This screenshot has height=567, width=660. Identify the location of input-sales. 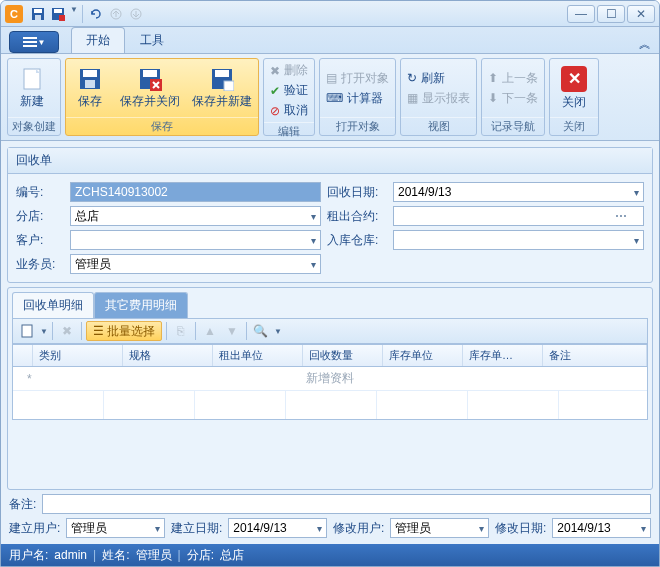
(196, 264).